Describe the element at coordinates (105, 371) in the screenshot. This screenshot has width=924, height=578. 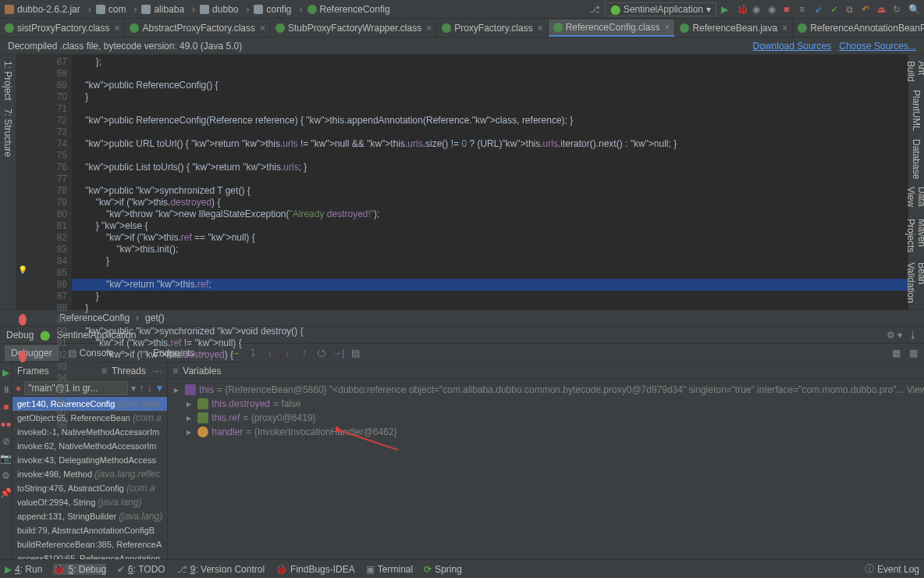
I see `threads-icon: ≡` at that location.